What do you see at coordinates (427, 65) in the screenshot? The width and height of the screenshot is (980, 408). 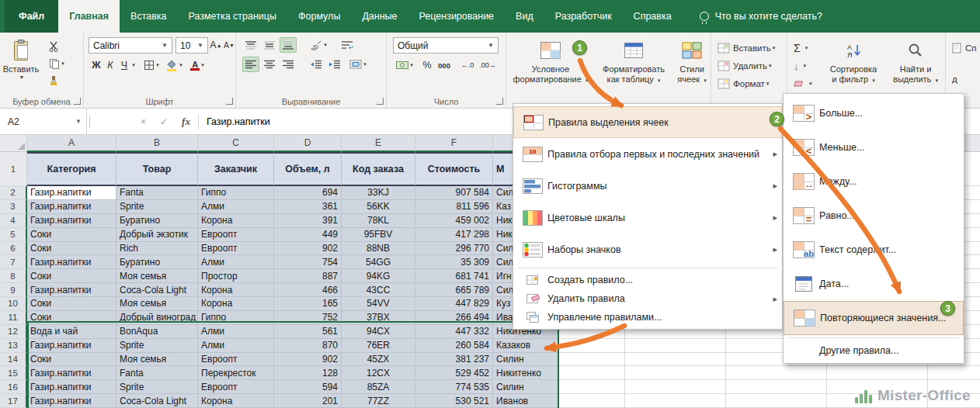 I see `percent-style-button: %` at bounding box center [427, 65].